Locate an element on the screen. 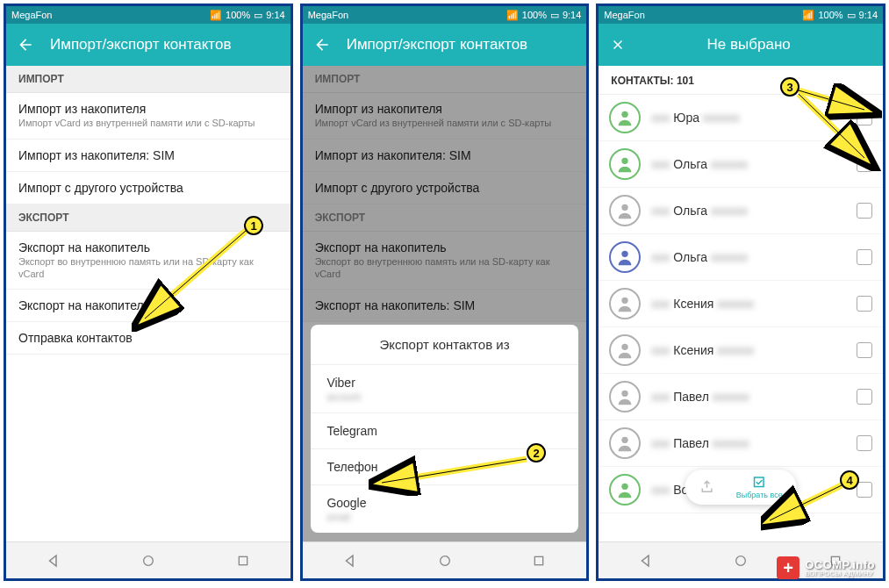 The height and width of the screenshot is (588, 889). watermark-plus-icon: + is located at coordinates (788, 568).